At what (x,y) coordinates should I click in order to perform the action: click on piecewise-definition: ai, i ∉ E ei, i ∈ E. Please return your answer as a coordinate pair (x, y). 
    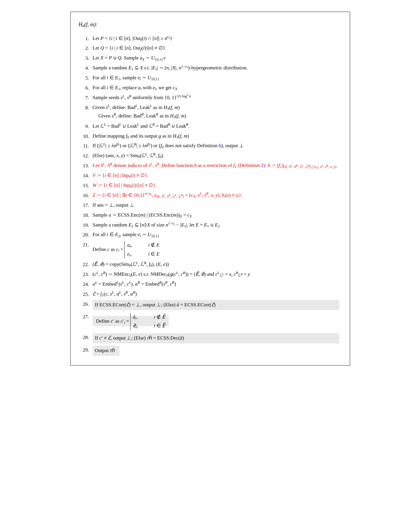
    Looking at the image, I should click on (142, 250).